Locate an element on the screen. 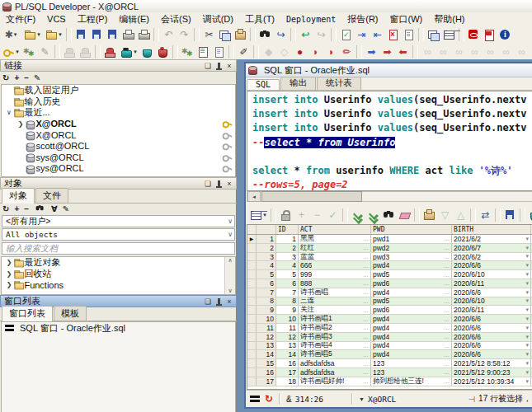 This screenshot has height=412, width=532. fetch-cup-button is located at coordinates (147, 52).